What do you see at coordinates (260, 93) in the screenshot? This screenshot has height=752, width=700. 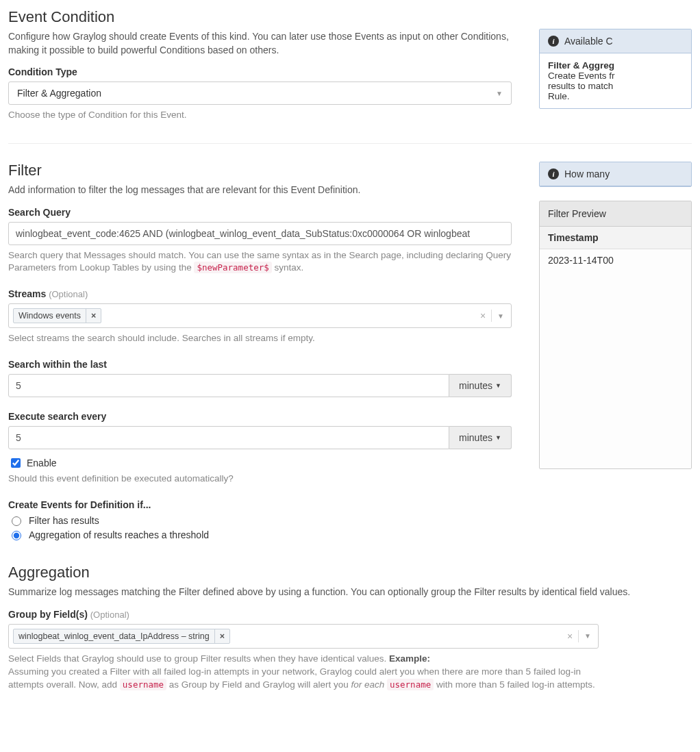 I see `condition-type-select: Filter & Aggregation ▼` at bounding box center [260, 93].